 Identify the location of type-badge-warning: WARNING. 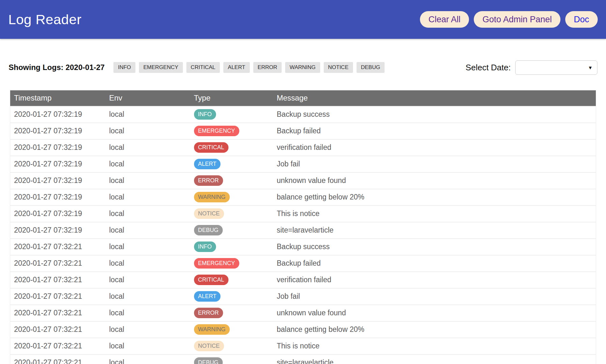
(212, 197).